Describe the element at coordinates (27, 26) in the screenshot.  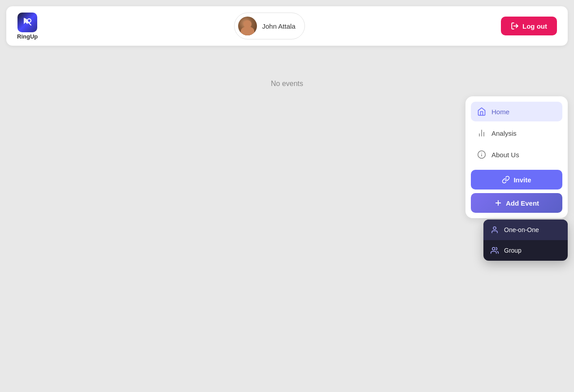
I see `logo-area: RingUp` at that location.